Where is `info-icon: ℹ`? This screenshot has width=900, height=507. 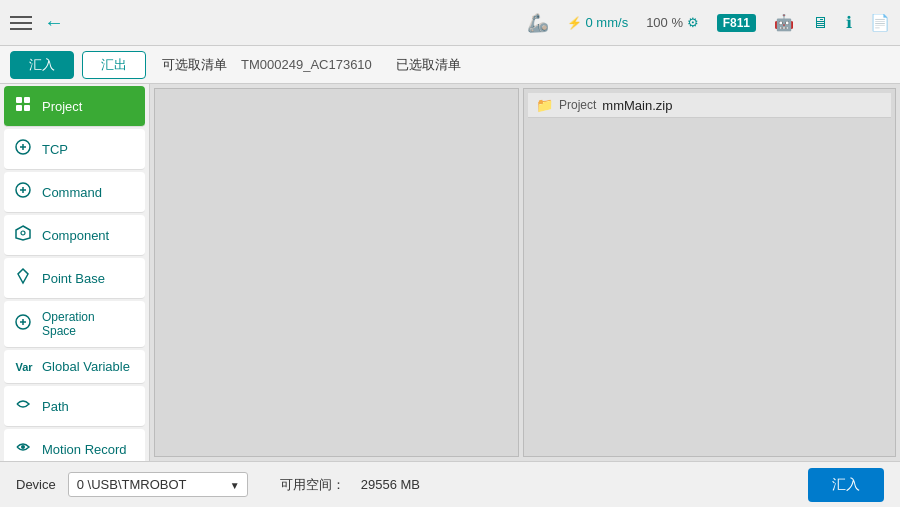 info-icon: ℹ is located at coordinates (849, 22).